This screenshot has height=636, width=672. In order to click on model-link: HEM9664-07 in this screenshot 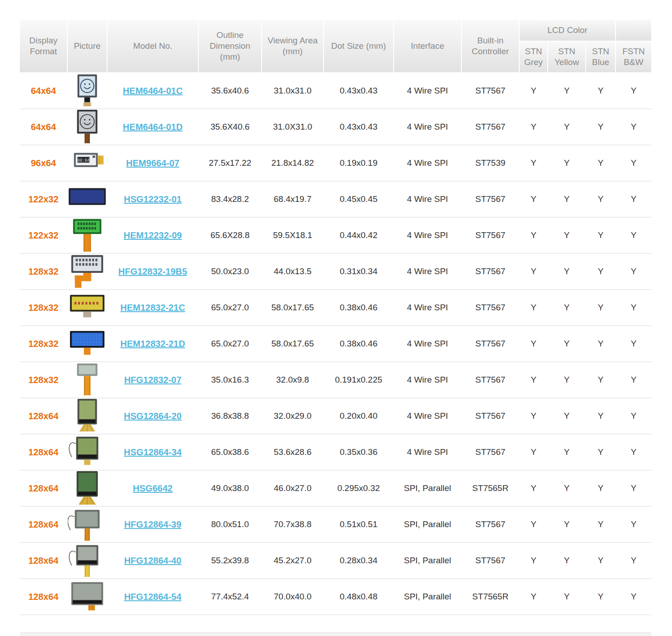, I will do `click(153, 163)`.